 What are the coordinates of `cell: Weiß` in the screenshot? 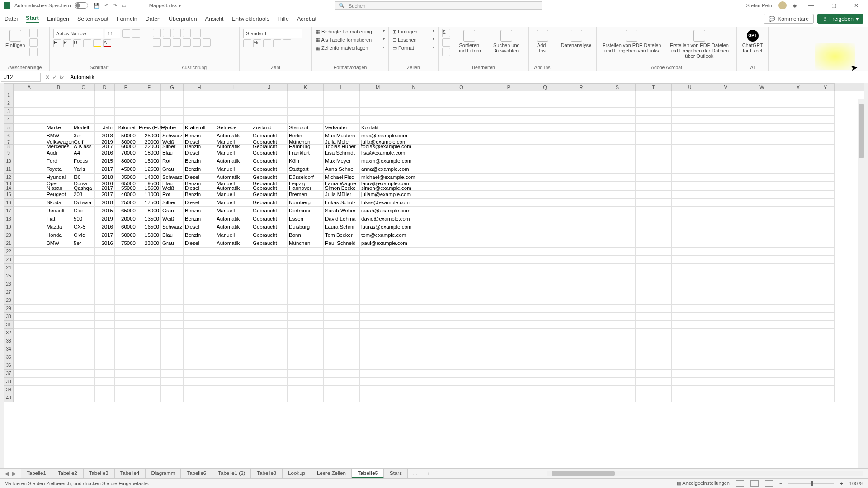 It's located at (172, 188).